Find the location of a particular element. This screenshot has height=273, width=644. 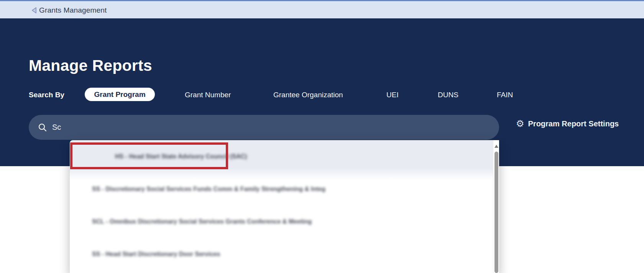

gear-icon: ⚙ is located at coordinates (520, 124).